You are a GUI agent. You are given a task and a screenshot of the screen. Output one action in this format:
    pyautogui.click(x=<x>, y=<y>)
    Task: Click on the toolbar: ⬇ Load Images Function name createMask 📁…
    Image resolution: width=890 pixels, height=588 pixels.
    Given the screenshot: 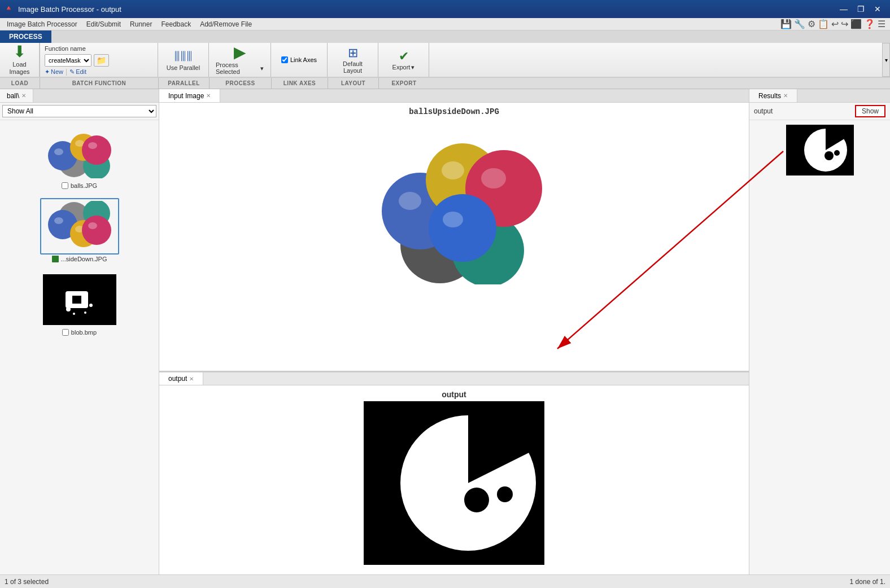 What is the action you would take?
    pyautogui.click(x=445, y=60)
    